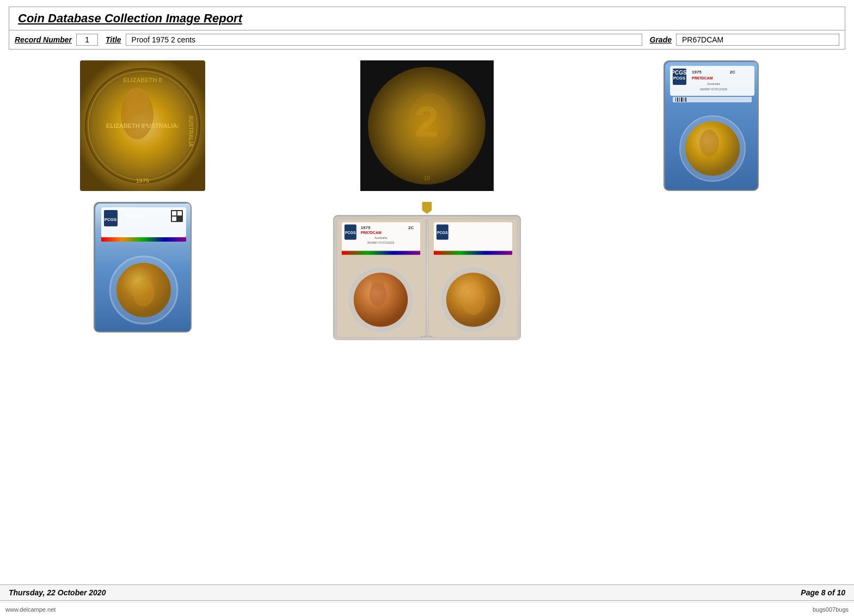 The width and height of the screenshot is (854, 616). I want to click on footer-date: Thursday, 22 October 2020, so click(57, 593).